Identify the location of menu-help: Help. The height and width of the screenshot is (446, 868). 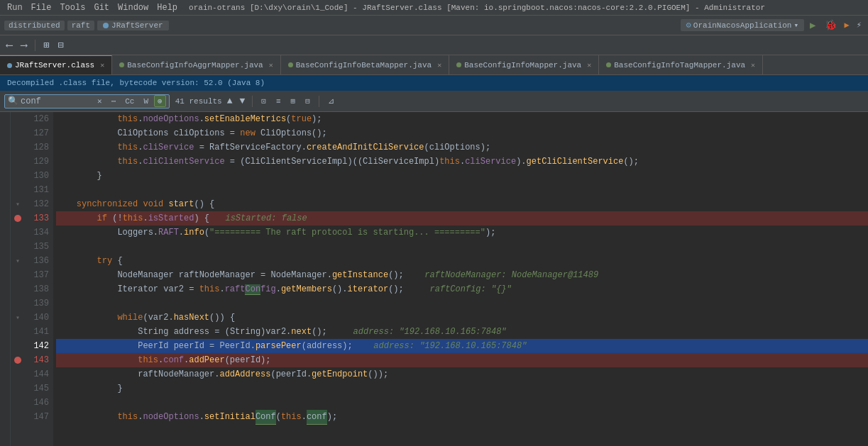
(167, 8).